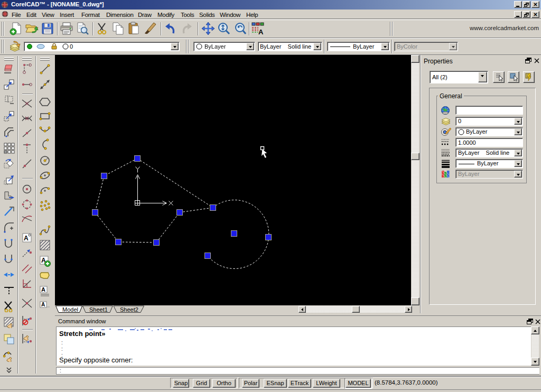 This screenshot has height=392, width=541. What do you see at coordinates (129, 310) in the screenshot?
I see `svg-text: Sheet2` at bounding box center [129, 310].